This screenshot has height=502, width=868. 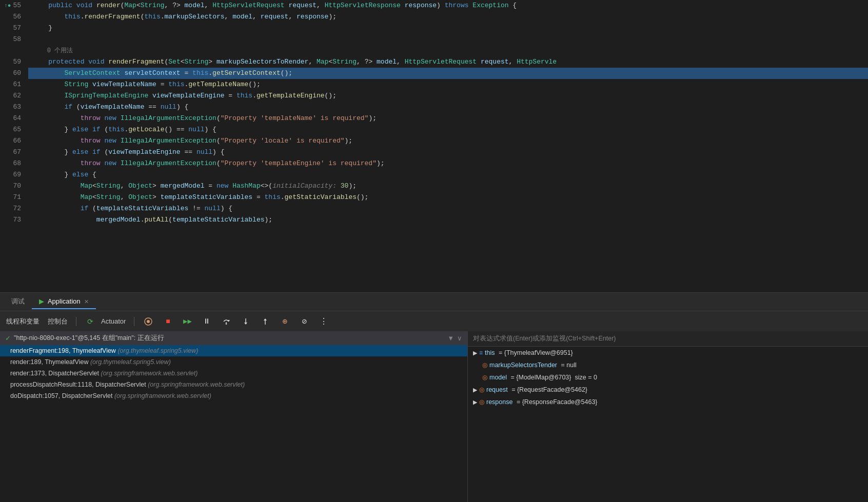 What do you see at coordinates (448, 118) in the screenshot?
I see `code-line-64: throw new IllegalArgumentException("Prop…` at bounding box center [448, 118].